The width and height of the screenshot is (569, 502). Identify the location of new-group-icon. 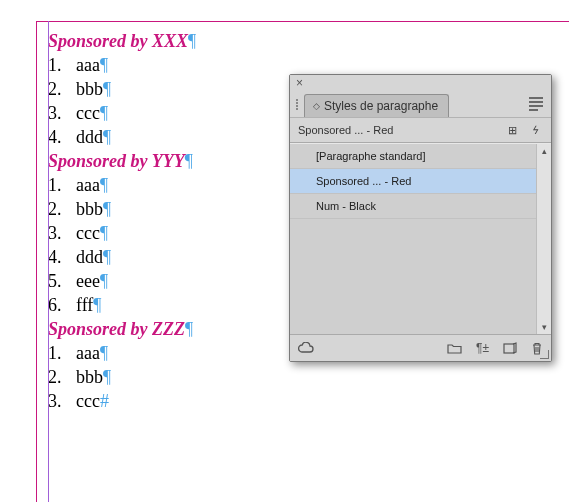
(454, 348).